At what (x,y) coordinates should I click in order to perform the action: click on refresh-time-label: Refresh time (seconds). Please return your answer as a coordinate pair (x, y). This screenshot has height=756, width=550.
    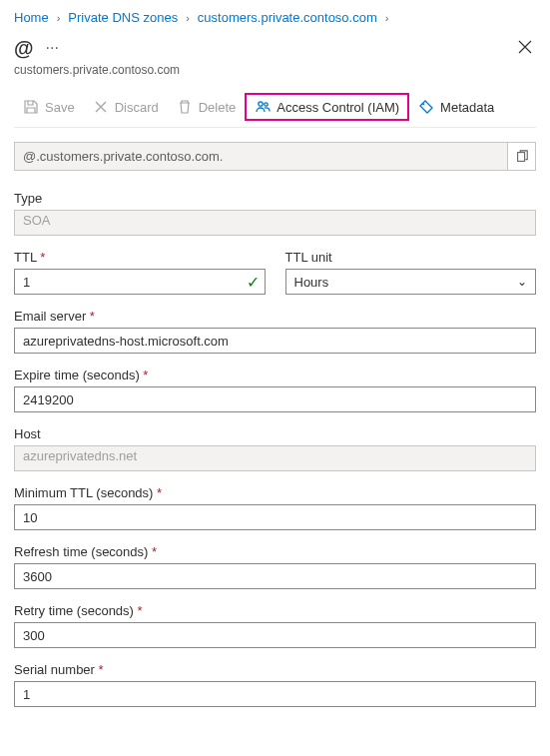
    Looking at the image, I should click on (275, 551).